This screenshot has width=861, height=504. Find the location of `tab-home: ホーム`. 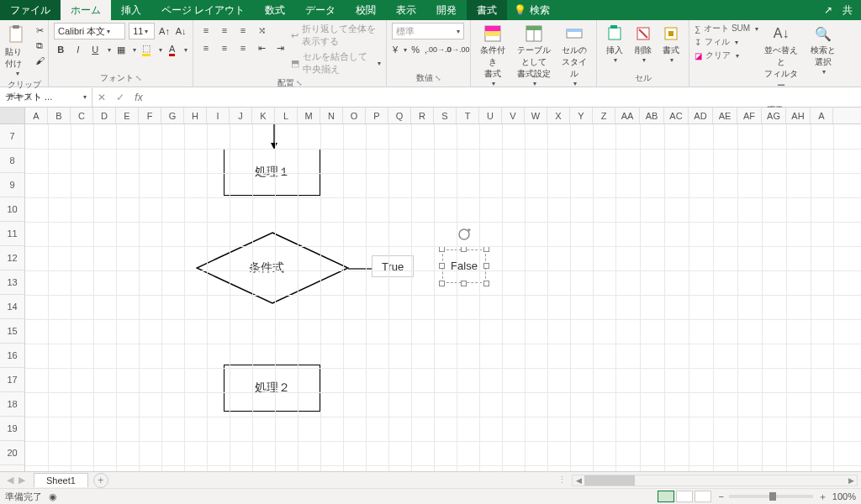

tab-home: ホーム is located at coordinates (86, 10).